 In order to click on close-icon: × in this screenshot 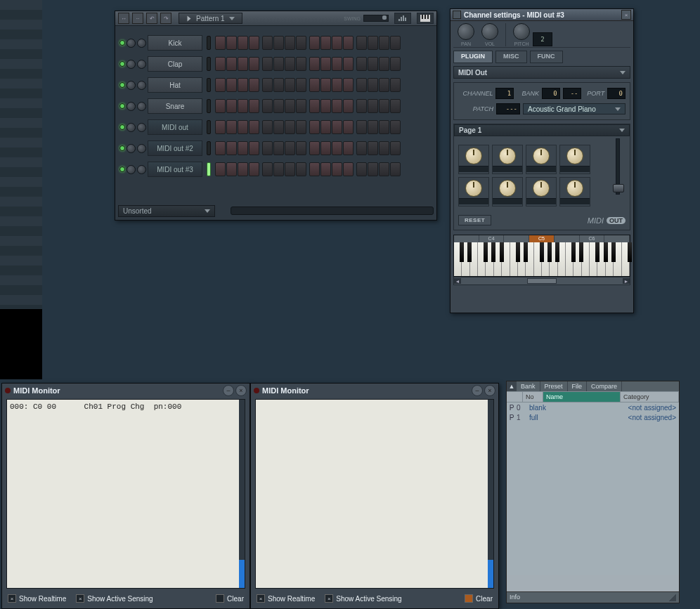, I will do `click(241, 391)`.